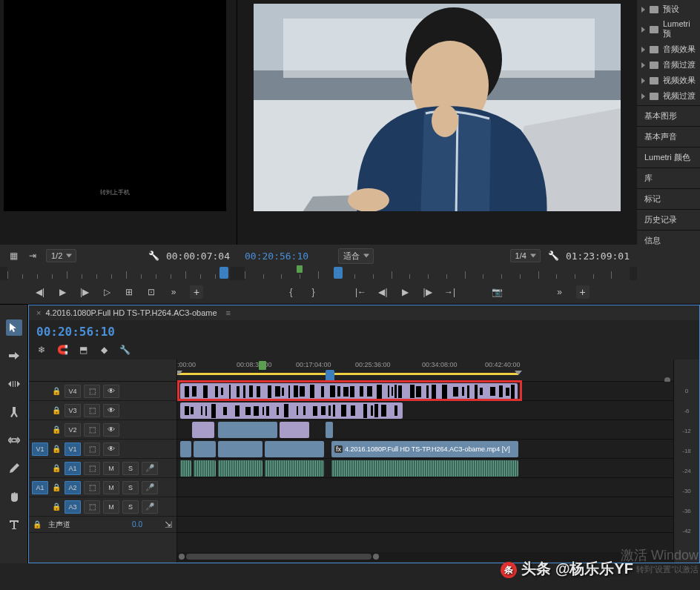 This screenshot has height=590, width=700. Describe the element at coordinates (300, 269) in the screenshot. I see `marker-icon` at that location.